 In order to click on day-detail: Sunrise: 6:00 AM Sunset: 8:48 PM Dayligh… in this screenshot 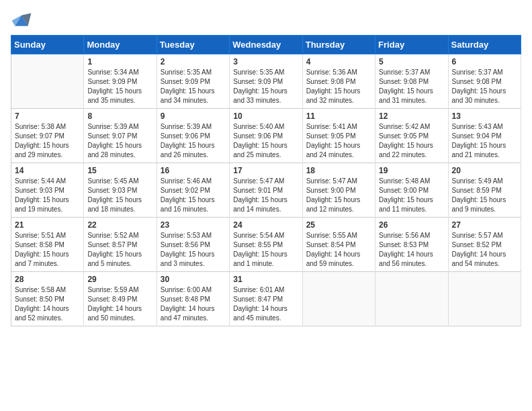, I will do `click(193, 304)`.